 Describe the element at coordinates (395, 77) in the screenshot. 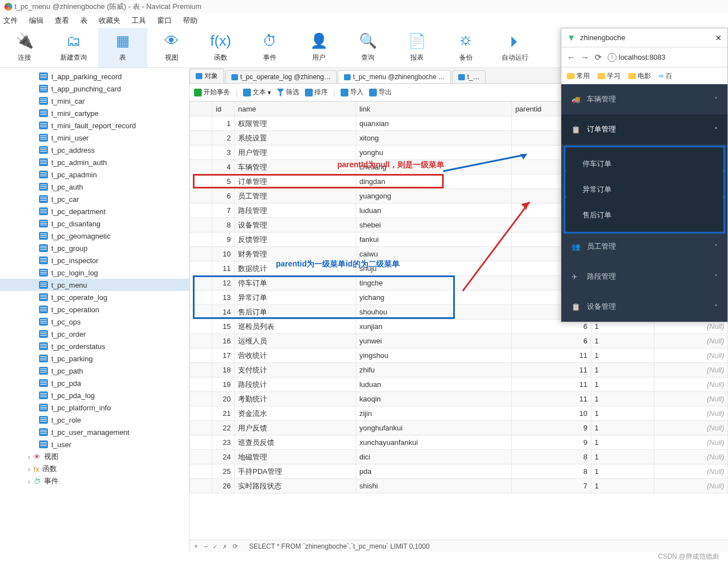

I see `tab: t_pc_menu @zhinengboche …` at that location.